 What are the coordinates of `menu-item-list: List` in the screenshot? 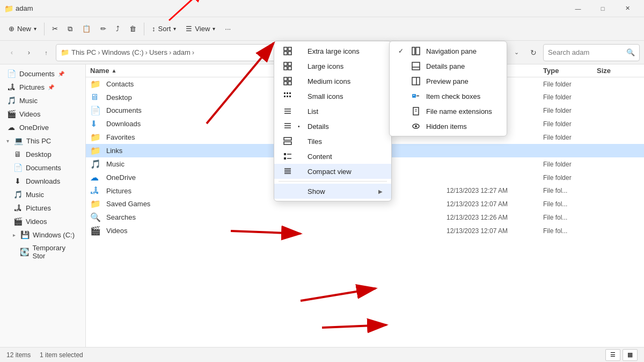 It's located at (333, 111).